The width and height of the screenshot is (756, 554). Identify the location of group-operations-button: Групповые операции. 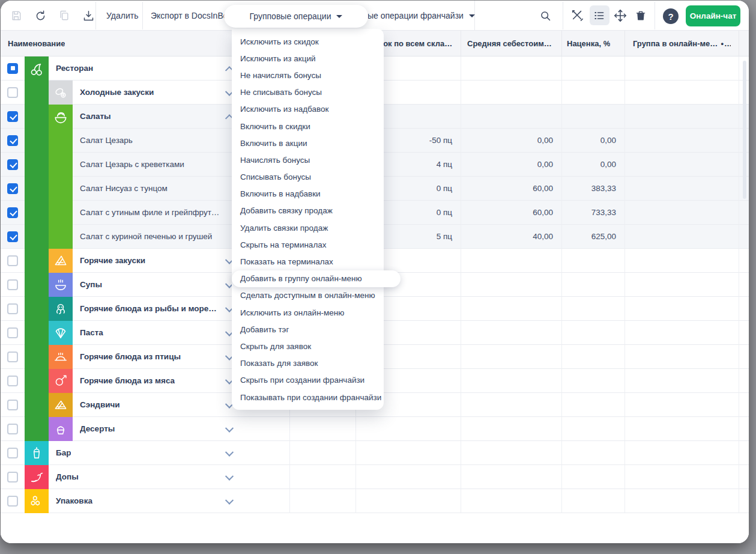
(296, 16).